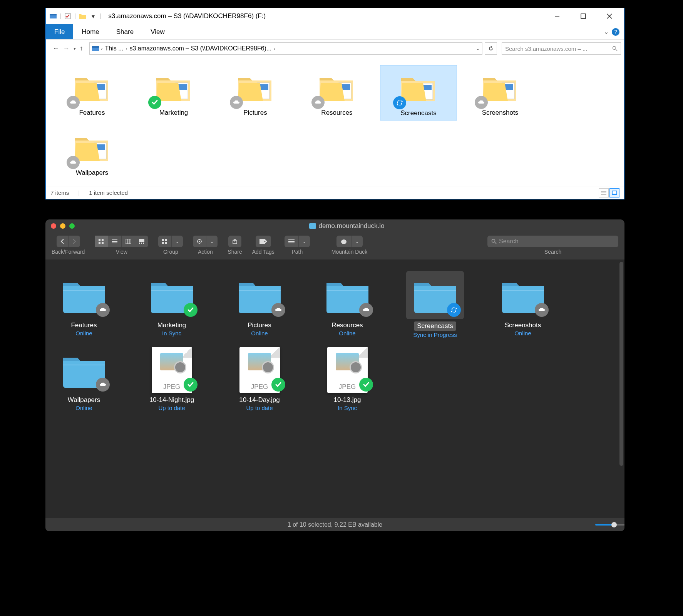 Image resolution: width=683 pixels, height=616 pixels. I want to click on scrollbar, so click(621, 364).